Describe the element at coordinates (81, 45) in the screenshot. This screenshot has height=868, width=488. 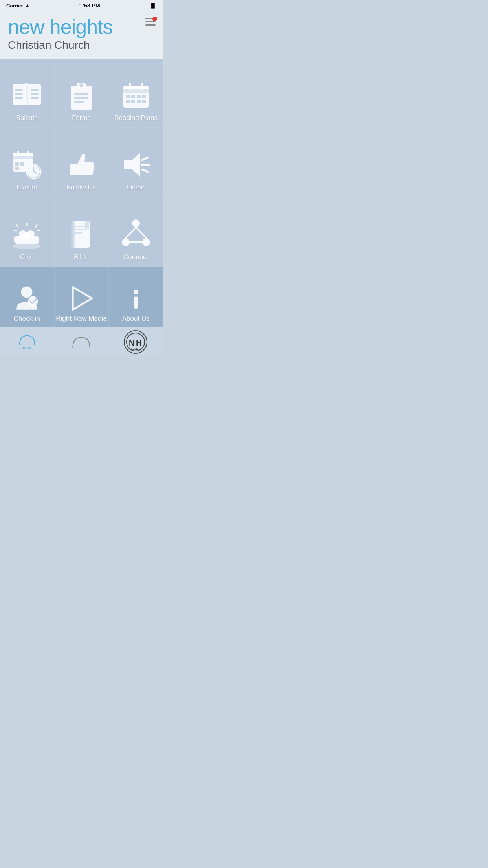
I see `app-subtitle: Christian Church` at that location.